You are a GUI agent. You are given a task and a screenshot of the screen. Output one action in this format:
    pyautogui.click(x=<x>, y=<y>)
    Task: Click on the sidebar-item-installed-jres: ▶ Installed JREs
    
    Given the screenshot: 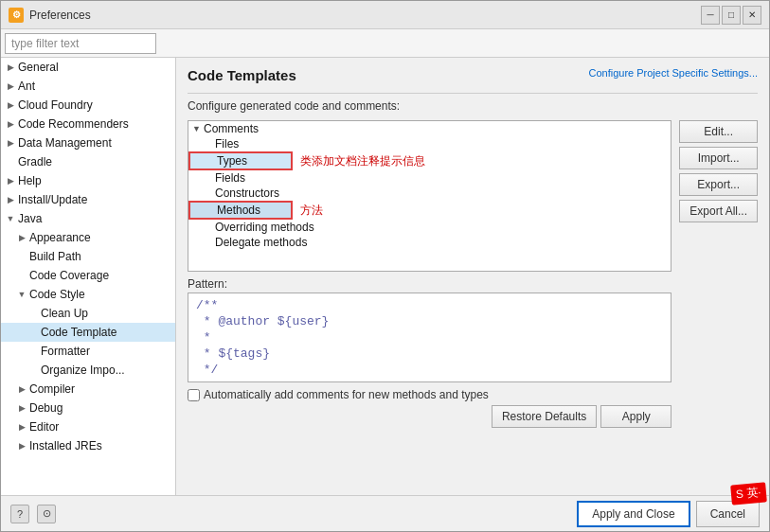 What is the action you would take?
    pyautogui.click(x=88, y=446)
    